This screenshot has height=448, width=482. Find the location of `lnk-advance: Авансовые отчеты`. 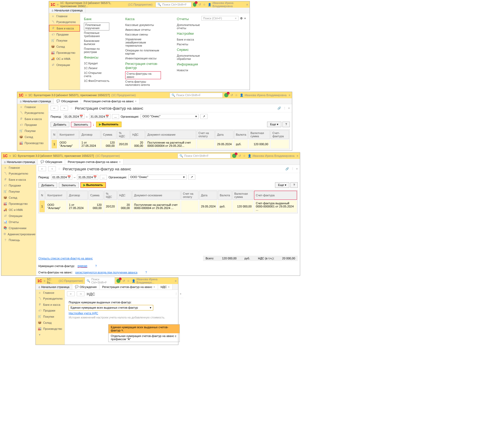

lnk-advance: Авансовые отчеты is located at coordinates (143, 30).